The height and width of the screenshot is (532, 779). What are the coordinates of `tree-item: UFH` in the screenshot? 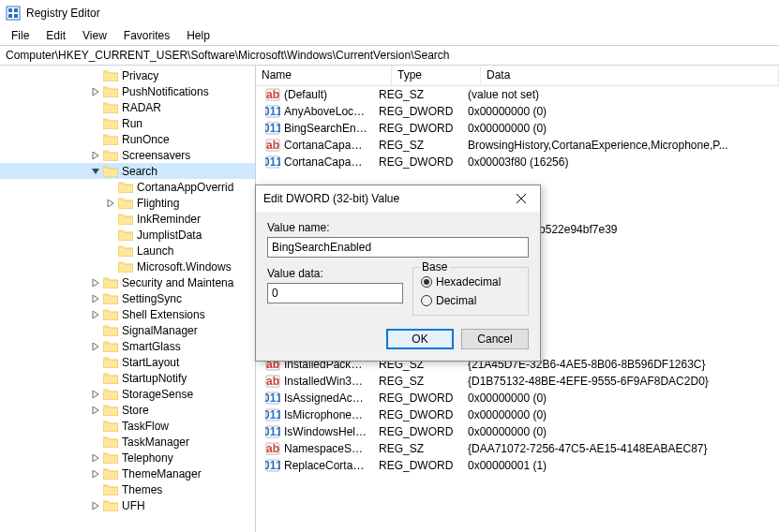 It's located at (127, 506).